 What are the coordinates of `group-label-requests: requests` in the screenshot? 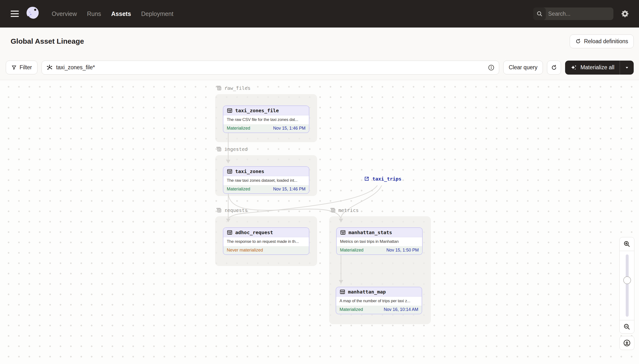 It's located at (232, 210).